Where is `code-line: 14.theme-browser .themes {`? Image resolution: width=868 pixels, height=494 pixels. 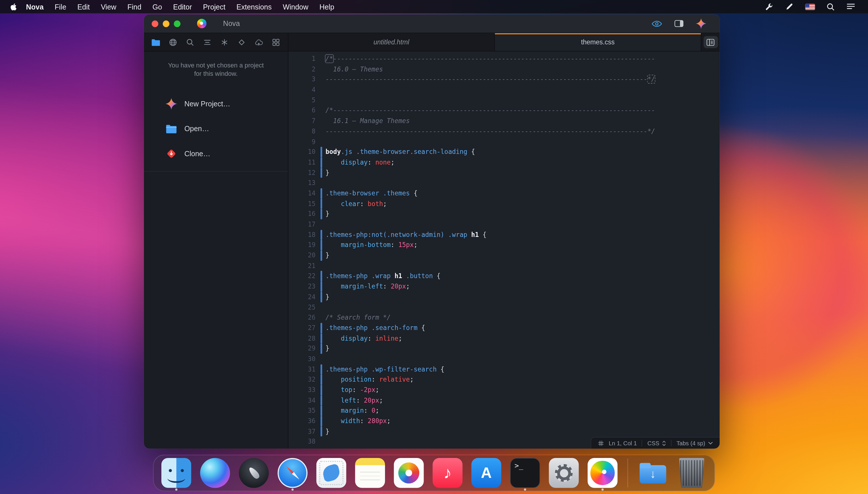 code-line: 14.theme-browser .themes { is located at coordinates (504, 193).